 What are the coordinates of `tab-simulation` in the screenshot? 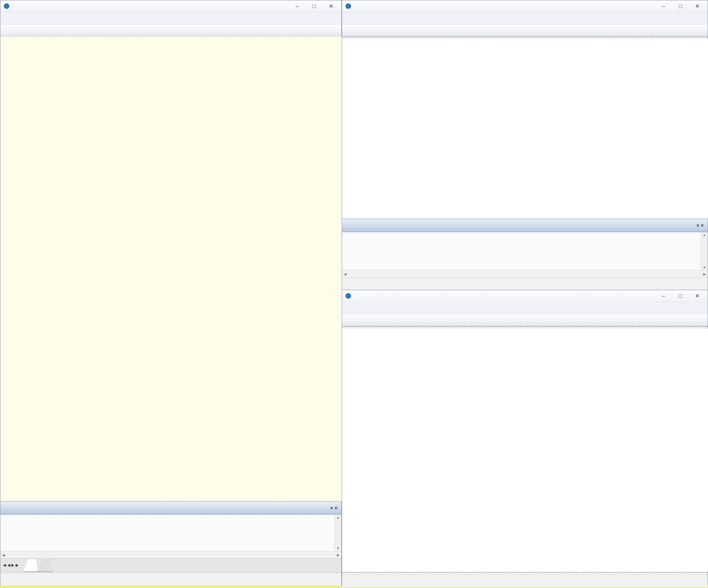 It's located at (31, 566).